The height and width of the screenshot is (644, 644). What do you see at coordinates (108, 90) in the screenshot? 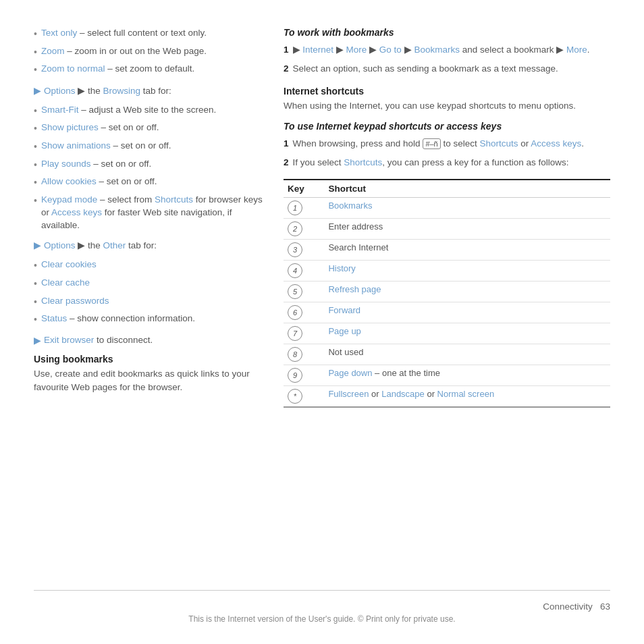
I see `arrow-text: Options ▶ the Browsing tab for:` at bounding box center [108, 90].